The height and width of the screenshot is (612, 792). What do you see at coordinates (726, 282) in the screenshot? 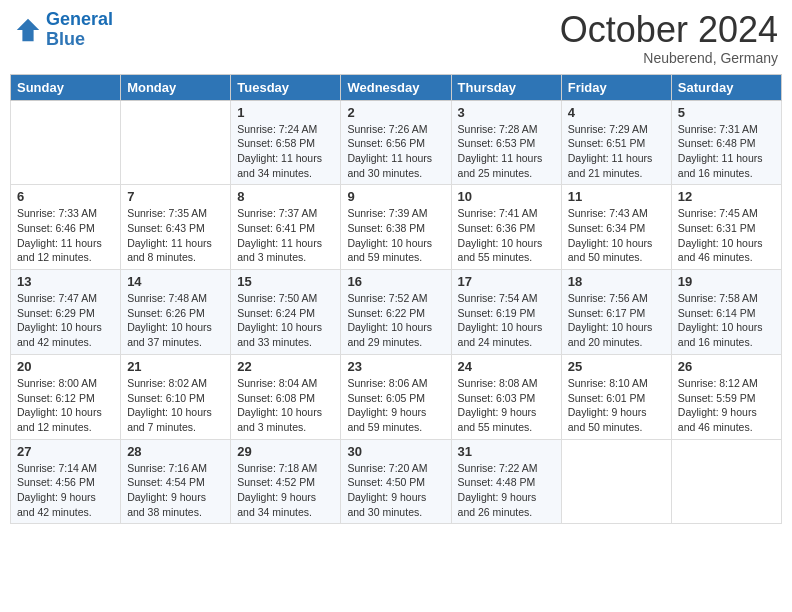
I see `day-number: 19` at bounding box center [726, 282].